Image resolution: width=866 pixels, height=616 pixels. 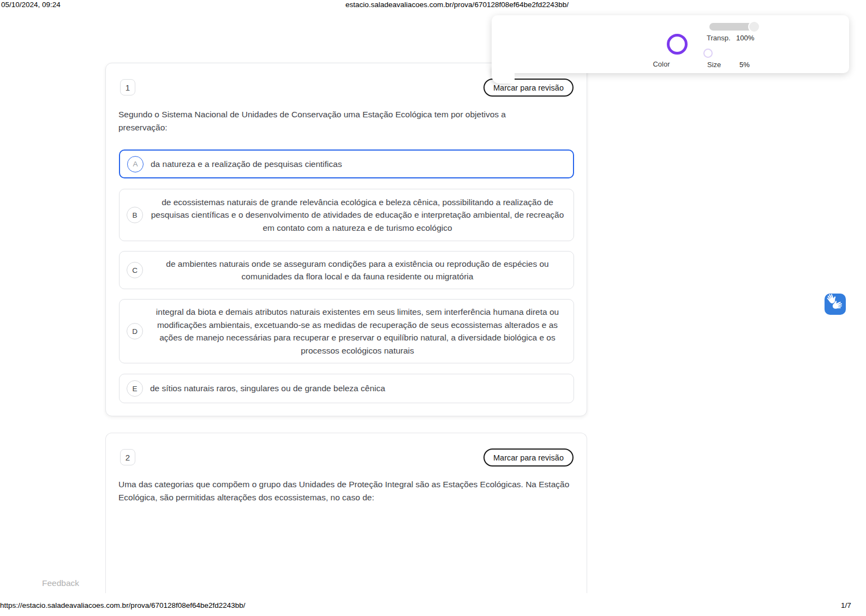 I want to click on answer-option-b: B de ecossistemas naturais de grande rel…, so click(x=347, y=215).